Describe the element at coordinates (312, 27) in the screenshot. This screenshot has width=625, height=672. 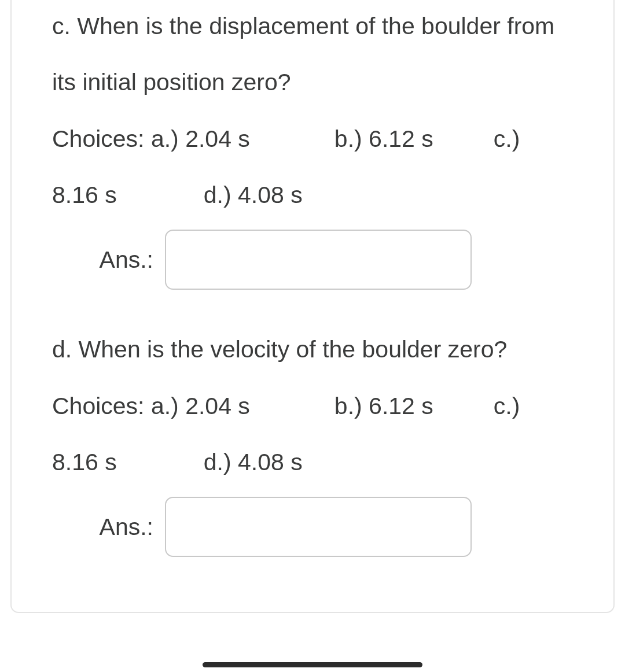
I see `question-prompt-line: c. When is the displacement of the bould…` at that location.